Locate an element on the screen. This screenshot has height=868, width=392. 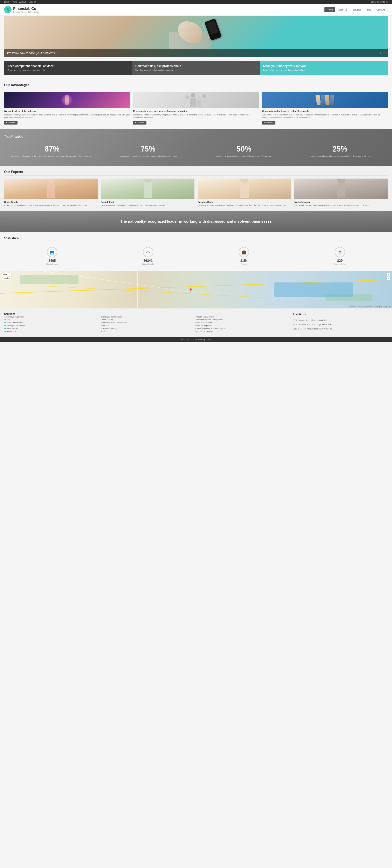
priorities-section: Top Priorities 87% We pay a lot of atten… is located at coordinates (196, 148).